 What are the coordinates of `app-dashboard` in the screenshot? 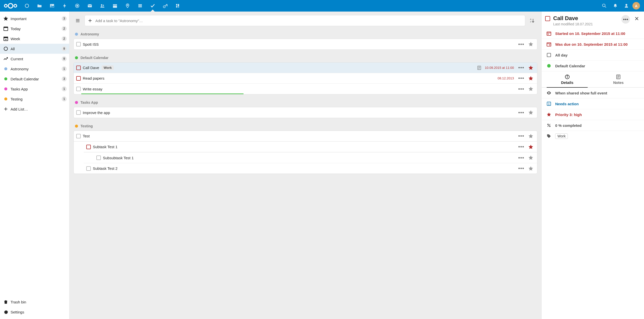 It's located at (27, 6).